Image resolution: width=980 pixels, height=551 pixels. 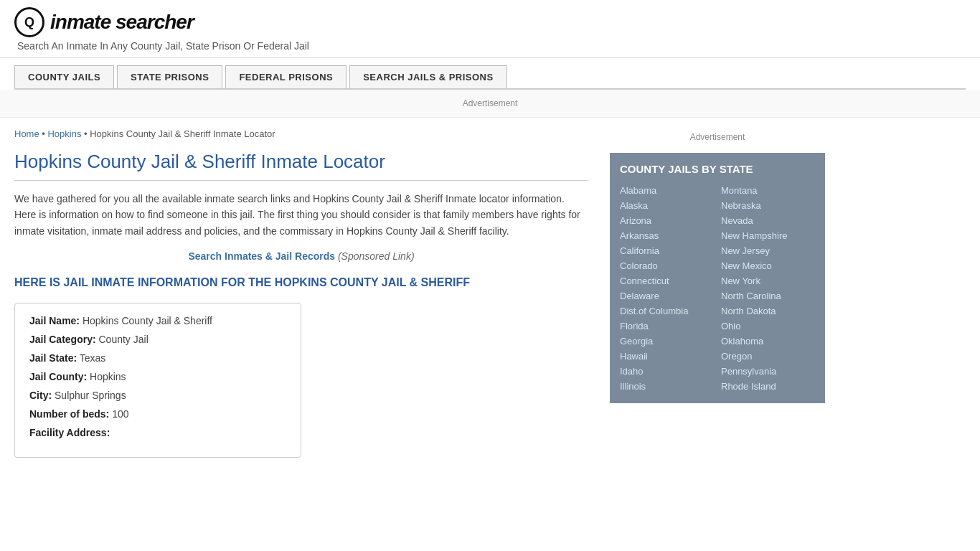 I want to click on num-beds-label: Number of beds:, so click(x=69, y=414).